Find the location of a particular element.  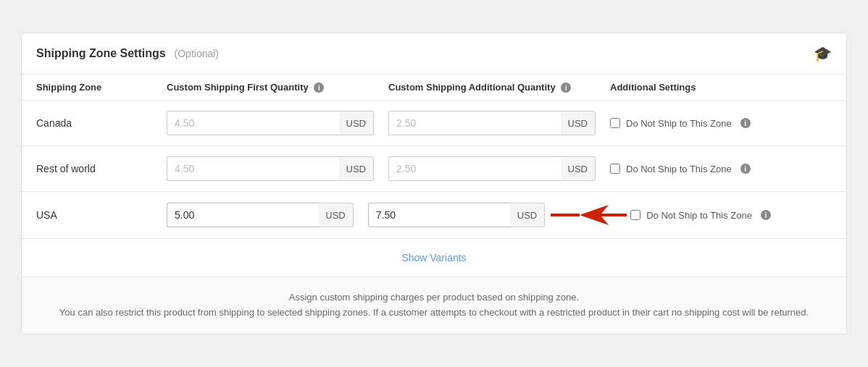

usa-do-not-ship-label: Do Not Ship to This Zone is located at coordinates (699, 216).